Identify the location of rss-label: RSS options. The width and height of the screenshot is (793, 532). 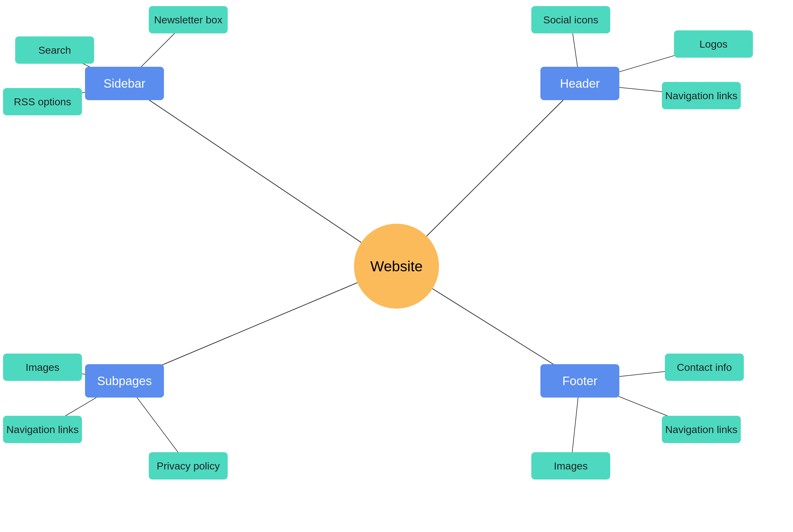
(43, 102).